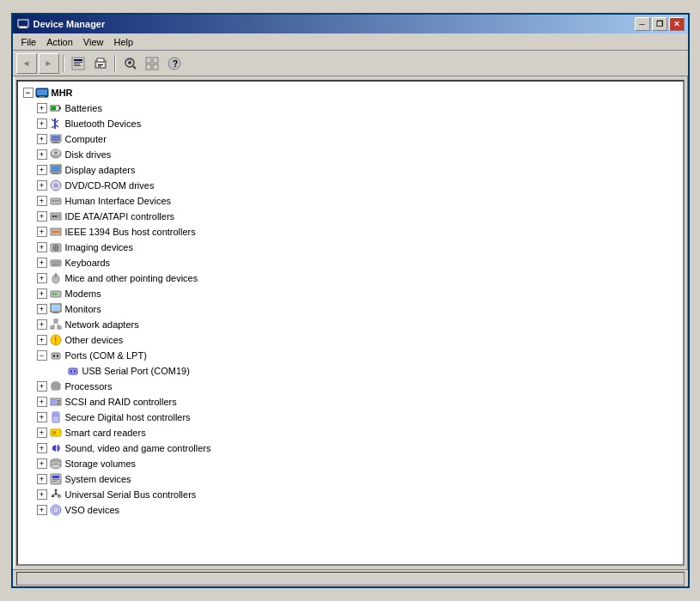  I want to click on tree-item: Disk drives, so click(350, 155).